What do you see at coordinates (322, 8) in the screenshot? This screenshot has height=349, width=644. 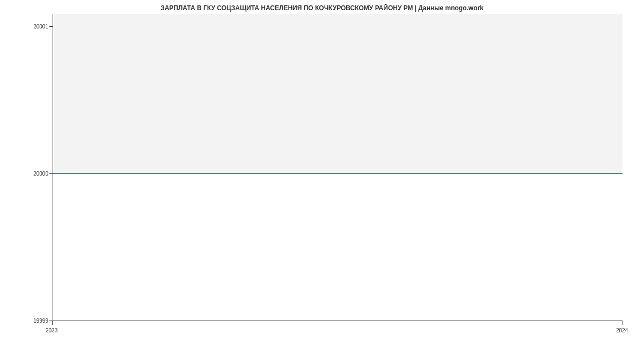 I see `chart-title: ЗАРПЛАТА В ГКУ СОЦЗАЩИТА НАСЕЛЕНИЯ ПО КО…` at bounding box center [322, 8].